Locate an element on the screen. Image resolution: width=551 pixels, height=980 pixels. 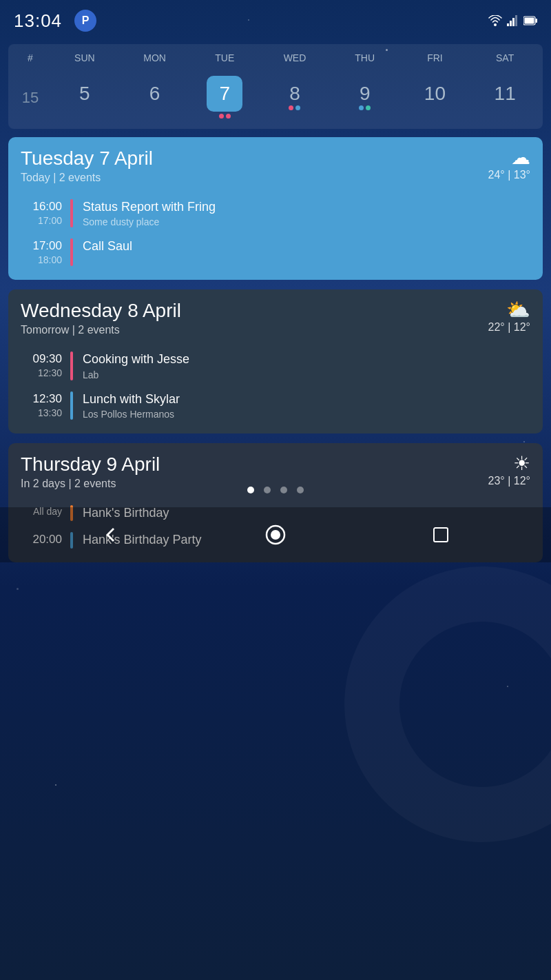
wed-event-title-2: Lunch with Skylar is located at coordinates (306, 400).